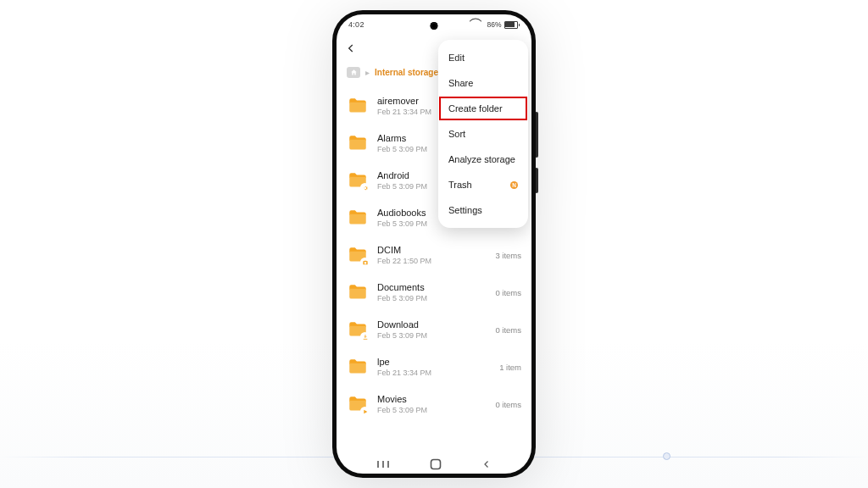 The height and width of the screenshot is (488, 868). Describe the element at coordinates (512, 25) in the screenshot. I see `battery-icon` at that location.